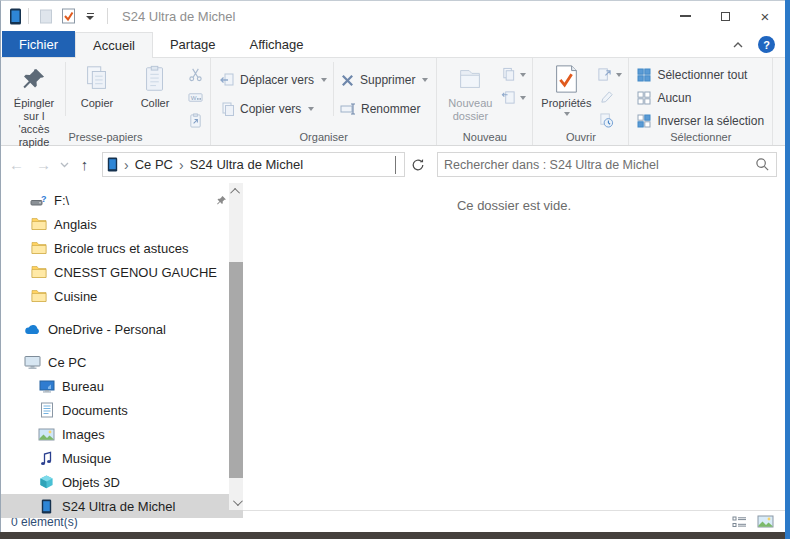 The image size is (790, 539). Describe the element at coordinates (46, 482) in the screenshot. I see `cube-3d-icon` at that location.